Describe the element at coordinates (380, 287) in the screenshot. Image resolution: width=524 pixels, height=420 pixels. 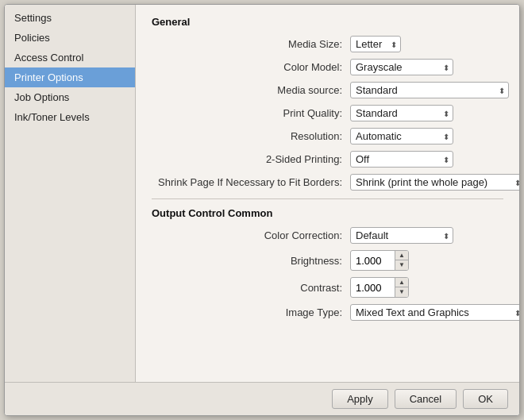
I see `contrast-spinner: ▲ ▼` at that location.